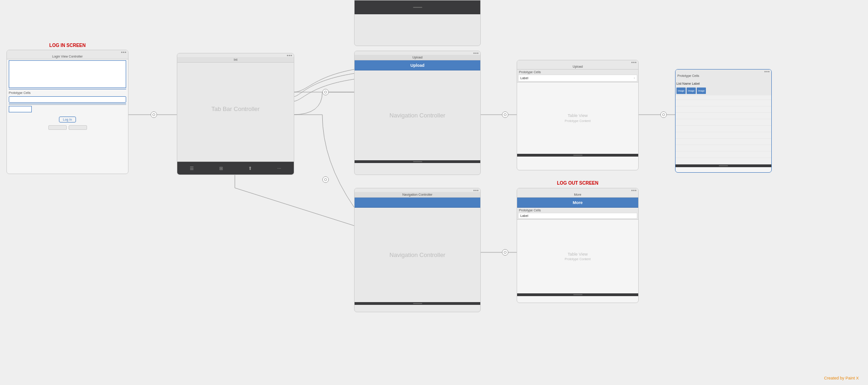  Describe the element at coordinates (326, 92) in the screenshot. I see `connector-tabbar-nav1` at that location.